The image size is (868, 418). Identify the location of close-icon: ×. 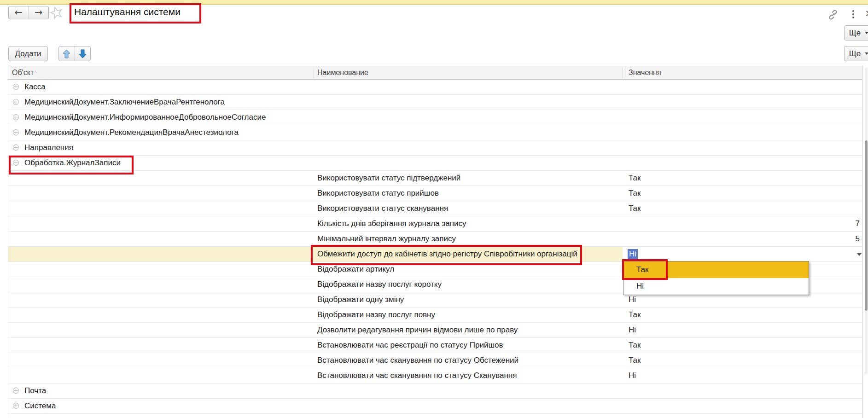
(867, 13).